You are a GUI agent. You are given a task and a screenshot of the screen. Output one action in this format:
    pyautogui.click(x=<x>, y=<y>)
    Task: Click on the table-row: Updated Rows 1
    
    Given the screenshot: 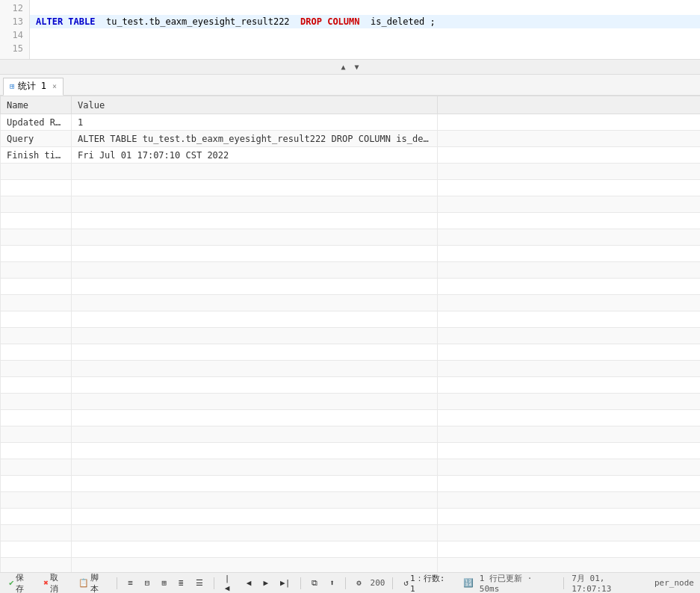 What is the action you would take?
    pyautogui.click(x=351, y=122)
    